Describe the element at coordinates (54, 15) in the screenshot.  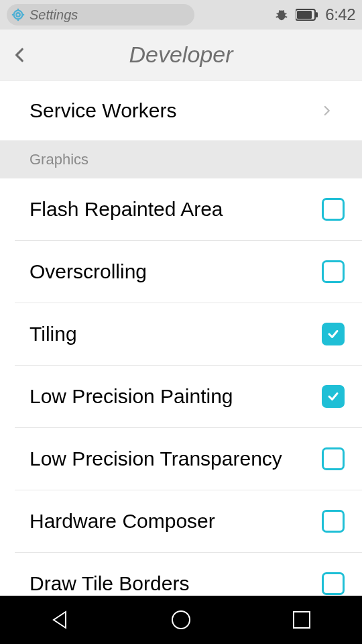
I see `pill-label: Settings` at that location.